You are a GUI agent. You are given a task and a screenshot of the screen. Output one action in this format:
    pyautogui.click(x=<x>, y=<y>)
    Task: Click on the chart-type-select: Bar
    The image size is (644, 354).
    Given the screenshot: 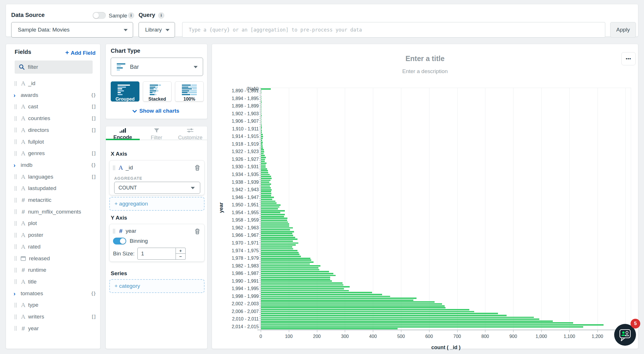 What is the action you would take?
    pyautogui.click(x=157, y=67)
    